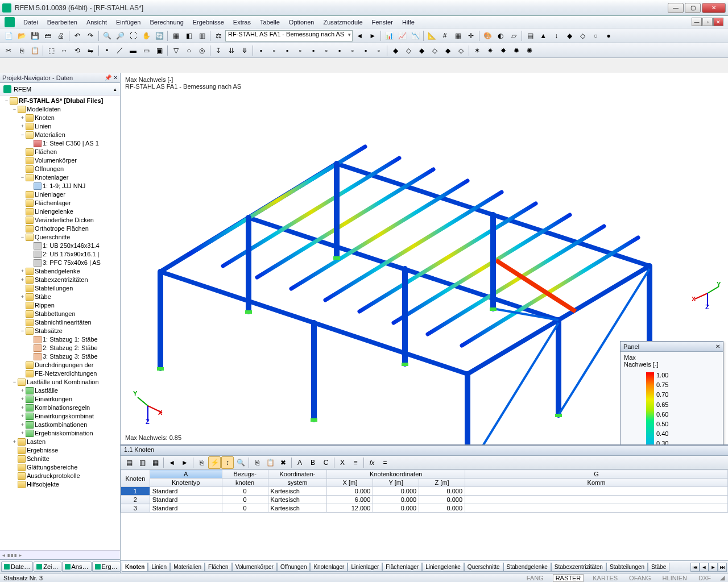 The image size is (728, 582). I want to click on tb2-x1-icon: ▪, so click(261, 51).